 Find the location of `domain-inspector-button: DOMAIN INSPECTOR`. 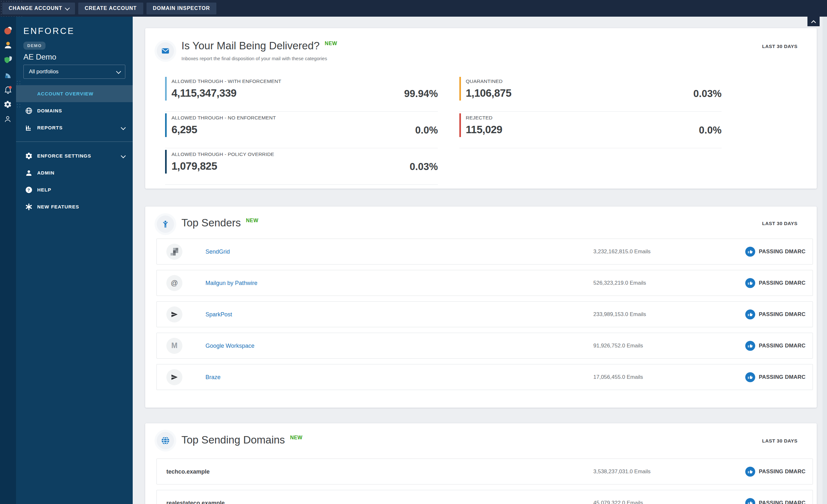

domain-inspector-button: DOMAIN INSPECTOR is located at coordinates (181, 9).